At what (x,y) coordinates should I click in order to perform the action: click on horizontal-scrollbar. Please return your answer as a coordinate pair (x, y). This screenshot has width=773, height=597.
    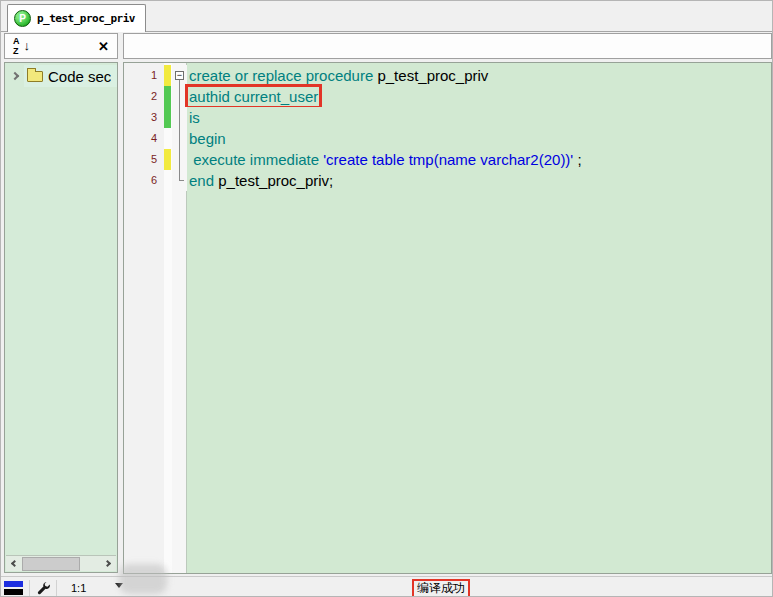
    Looking at the image, I should click on (61, 563).